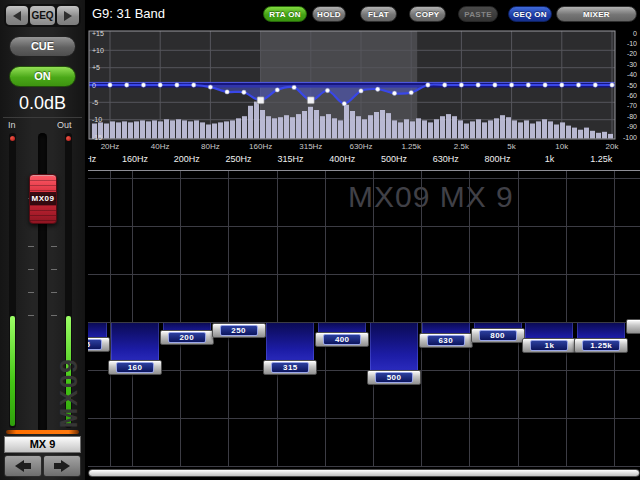 The height and width of the screenshot is (480, 640). What do you see at coordinates (42, 16) in the screenshot?
I see `geq-nav-group: GEQ` at bounding box center [42, 16].